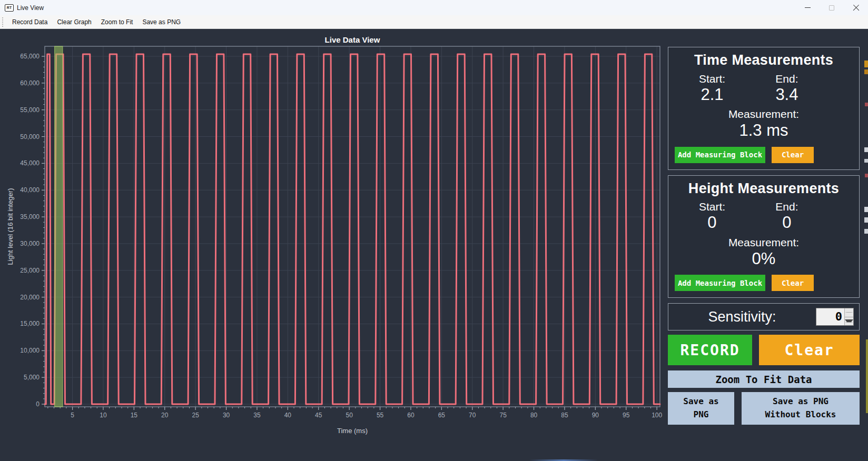 This screenshot has height=461, width=868. I want to click on svg-text: 15,000, so click(29, 324).